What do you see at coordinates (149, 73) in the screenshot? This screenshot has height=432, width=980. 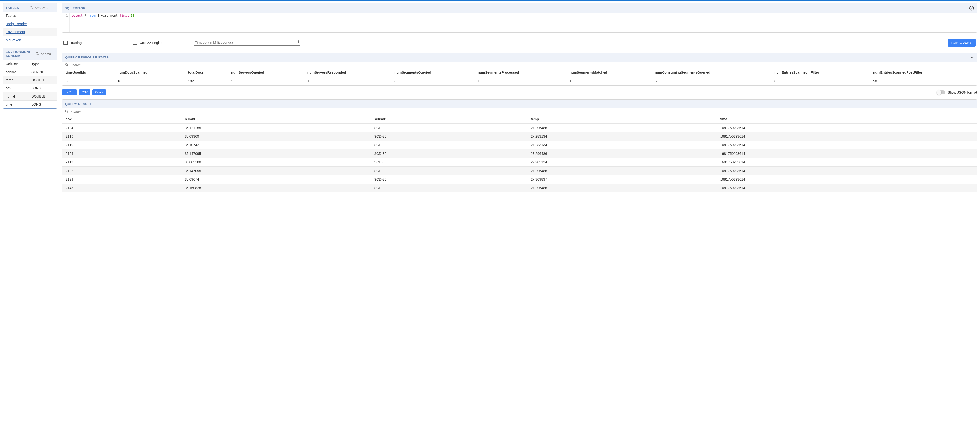 I see `stats-column-header: numDocsScanned` at bounding box center [149, 73].